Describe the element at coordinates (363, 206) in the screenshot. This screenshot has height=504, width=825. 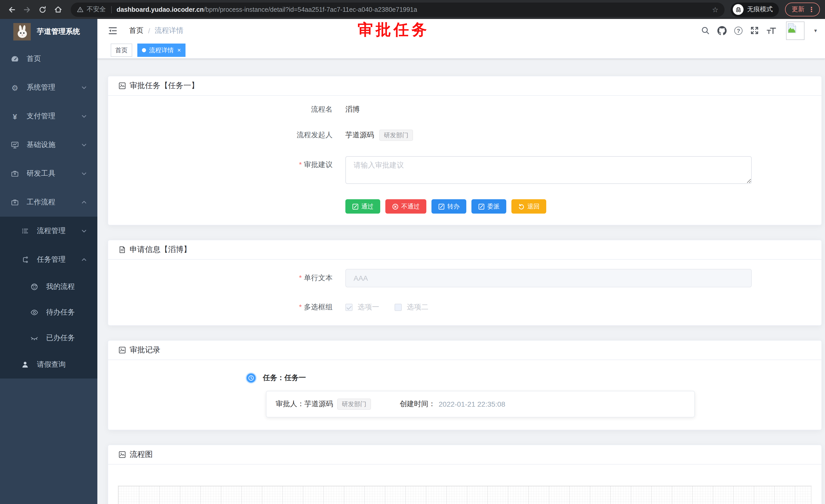
I see `approve-button: 通过` at that location.